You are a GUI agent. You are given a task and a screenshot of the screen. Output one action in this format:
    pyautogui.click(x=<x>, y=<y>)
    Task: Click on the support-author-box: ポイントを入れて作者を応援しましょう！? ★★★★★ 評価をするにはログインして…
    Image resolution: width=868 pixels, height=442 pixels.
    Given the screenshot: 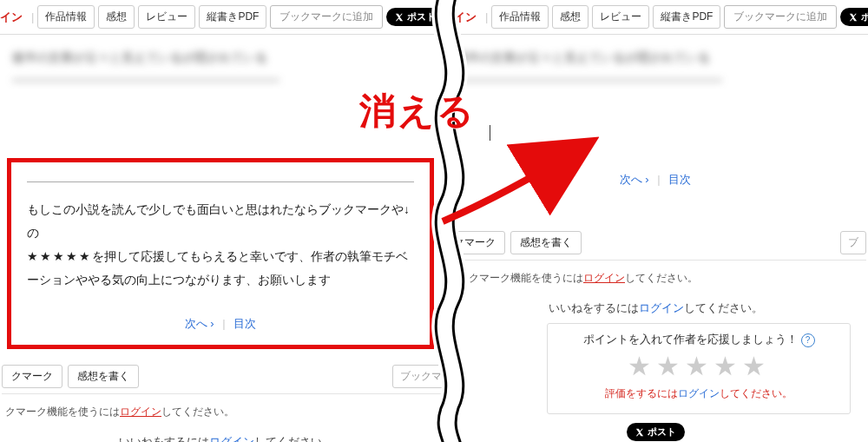 What is the action you would take?
    pyautogui.click(x=699, y=368)
    